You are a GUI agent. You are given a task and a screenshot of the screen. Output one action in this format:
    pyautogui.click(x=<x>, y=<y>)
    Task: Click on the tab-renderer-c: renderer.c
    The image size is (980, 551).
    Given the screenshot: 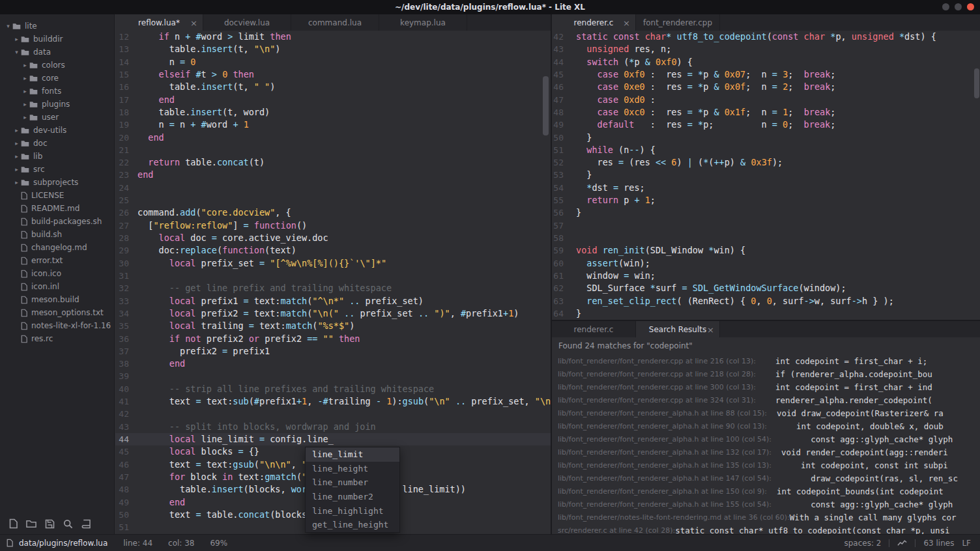 What is the action you would take?
    pyautogui.click(x=594, y=330)
    